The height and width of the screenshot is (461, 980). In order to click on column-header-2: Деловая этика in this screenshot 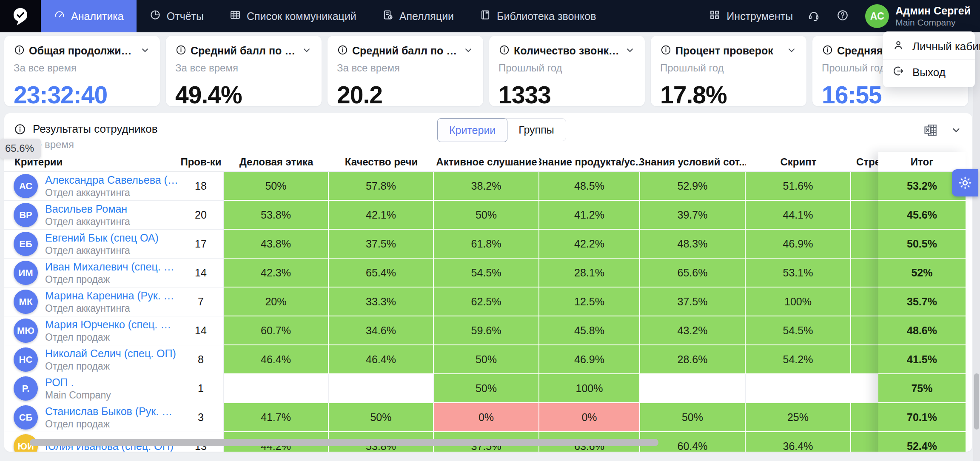, I will do `click(276, 162)`.